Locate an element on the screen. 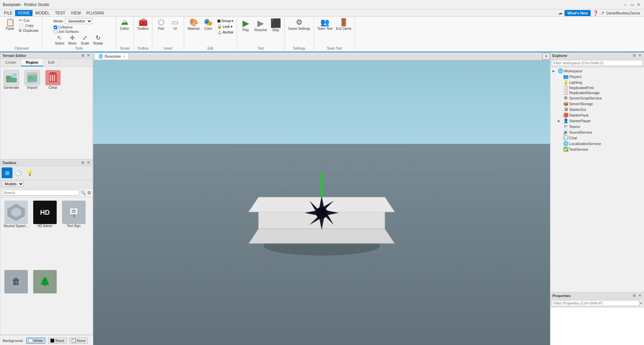  tab-close-btn: ✕ is located at coordinates (124, 56).